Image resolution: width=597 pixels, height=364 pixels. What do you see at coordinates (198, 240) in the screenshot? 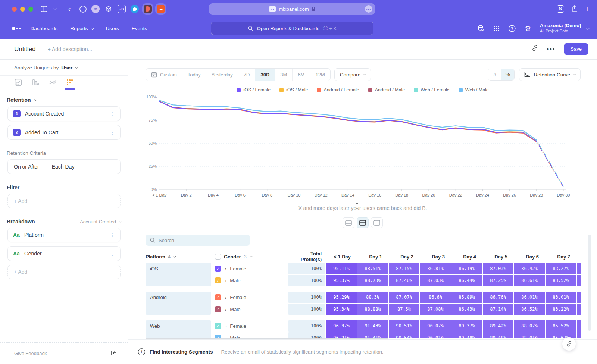
I see `table-search-input: Search` at bounding box center [198, 240].